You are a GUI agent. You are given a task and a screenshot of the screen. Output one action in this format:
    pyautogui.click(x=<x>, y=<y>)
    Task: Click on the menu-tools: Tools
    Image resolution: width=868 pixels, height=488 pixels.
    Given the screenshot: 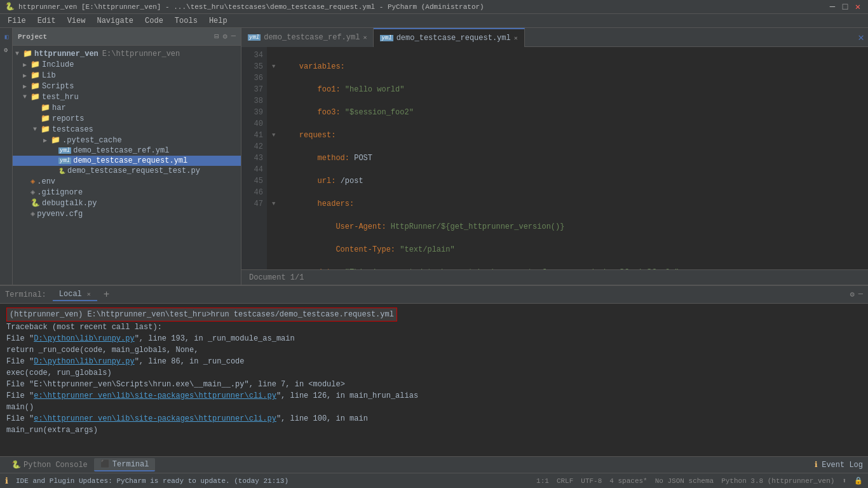 What is the action you would take?
    pyautogui.click(x=186, y=21)
    